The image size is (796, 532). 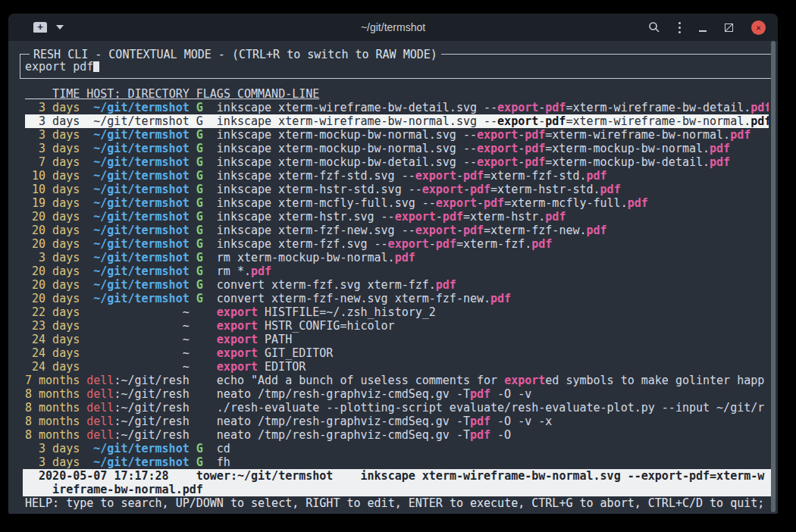 What do you see at coordinates (418, 189) in the screenshot?
I see `row-command: inkscape xterm-hstr-std.svg --export-pdf…` at bounding box center [418, 189].